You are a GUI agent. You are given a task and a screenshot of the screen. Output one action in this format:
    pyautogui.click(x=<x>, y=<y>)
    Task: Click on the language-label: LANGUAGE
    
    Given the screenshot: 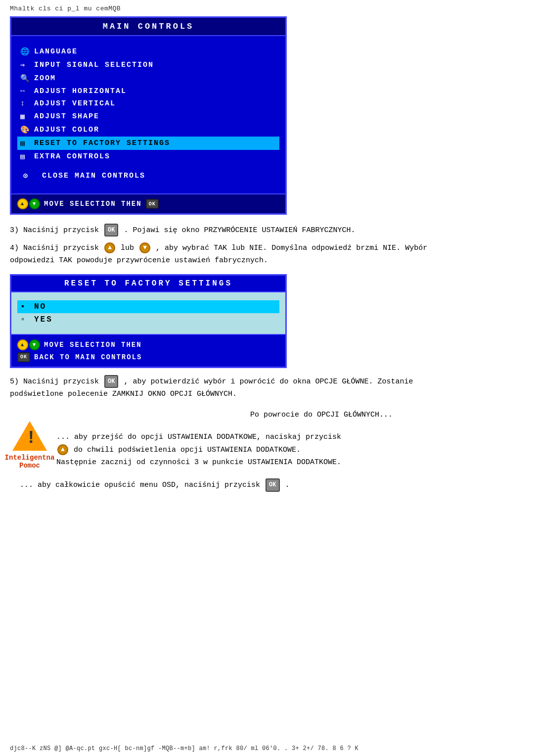 What is the action you would take?
    pyautogui.click(x=56, y=51)
    